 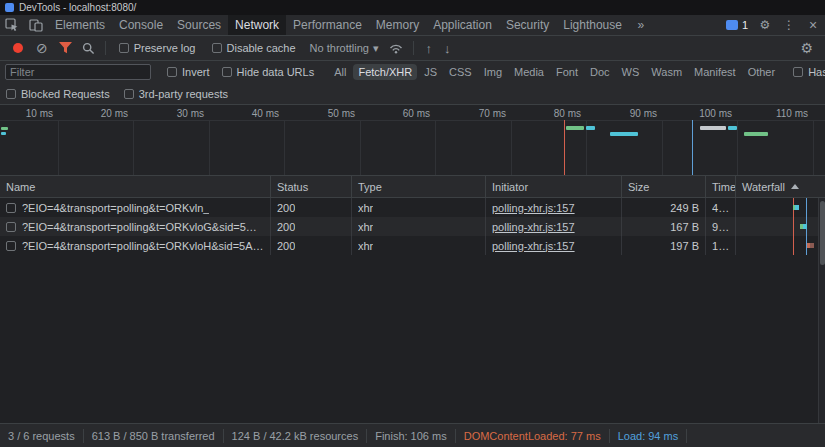 What do you see at coordinates (188, 72) in the screenshot?
I see `invert-checkbox: Invert` at bounding box center [188, 72].